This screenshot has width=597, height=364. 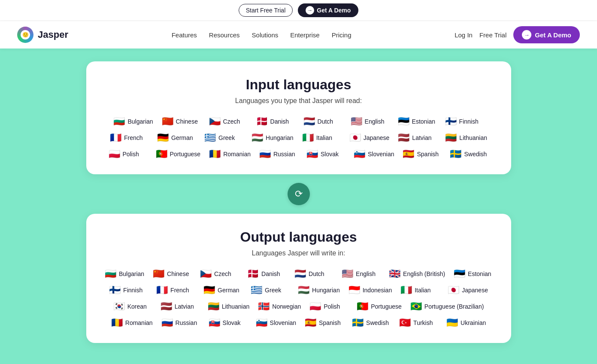 What do you see at coordinates (424, 274) in the screenshot?
I see `language-name: English (British)` at bounding box center [424, 274].